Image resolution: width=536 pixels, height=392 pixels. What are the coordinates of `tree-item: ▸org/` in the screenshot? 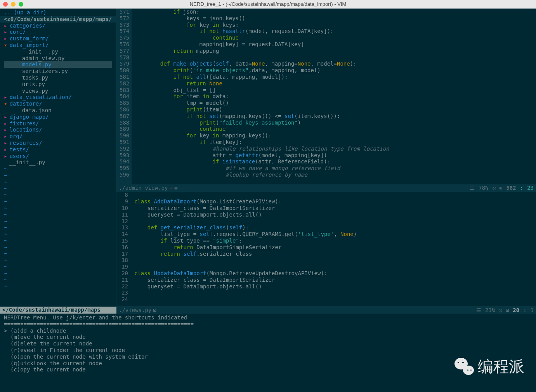 It's located at (58, 137).